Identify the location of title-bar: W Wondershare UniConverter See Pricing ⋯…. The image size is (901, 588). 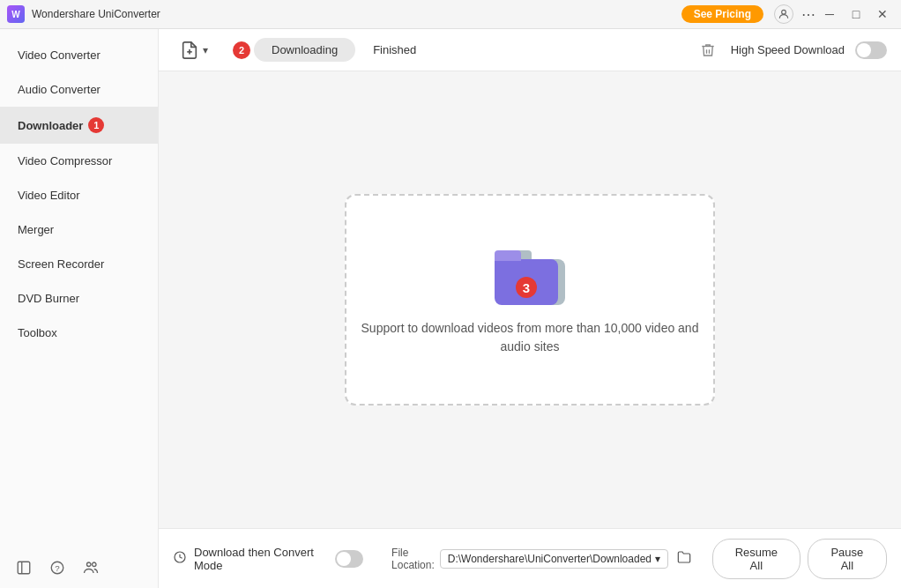
(450, 14).